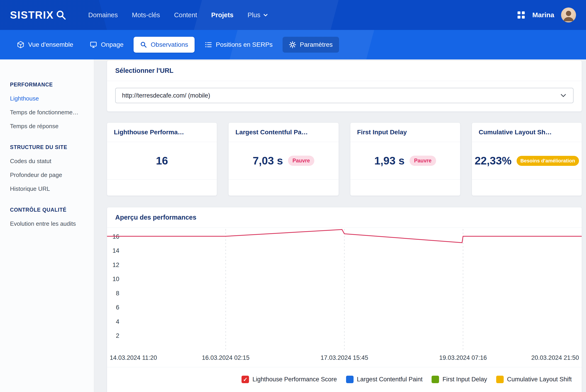 The height and width of the screenshot is (392, 586). Describe the element at coordinates (534, 380) in the screenshot. I see `legend-item: Cumulative Layout Shift` at that location.